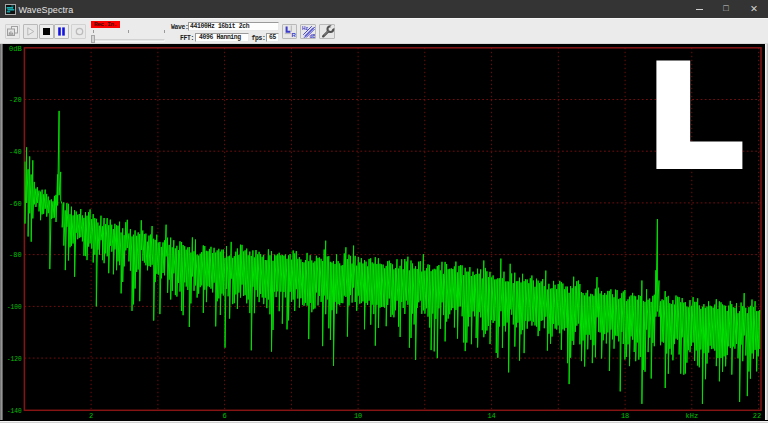 The image size is (768, 423). I want to click on svg-text: 0dB, so click(16, 49).